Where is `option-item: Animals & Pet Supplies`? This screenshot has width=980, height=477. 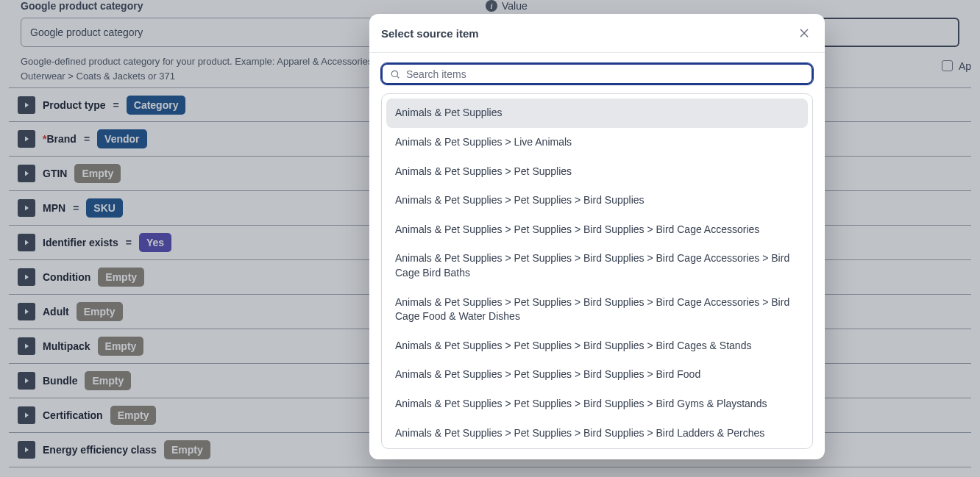 option-item: Animals & Pet Supplies is located at coordinates (597, 113).